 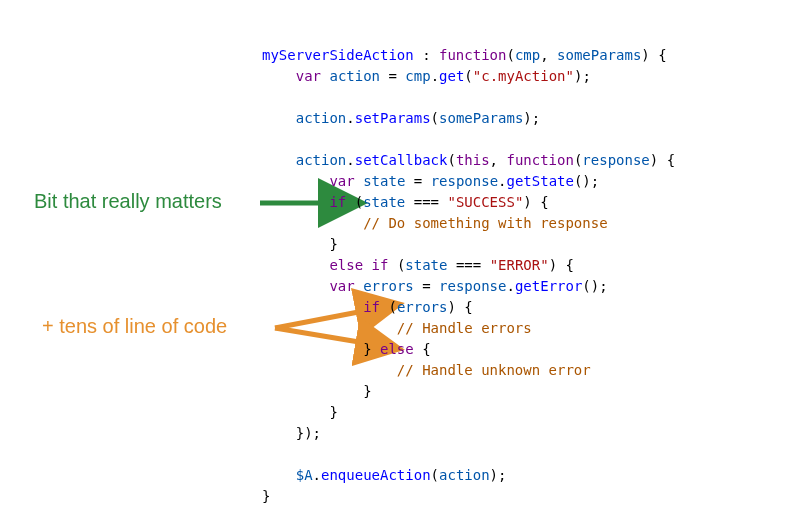 I want to click on code-line-7: var state = response.getState();, so click(x=430, y=181).